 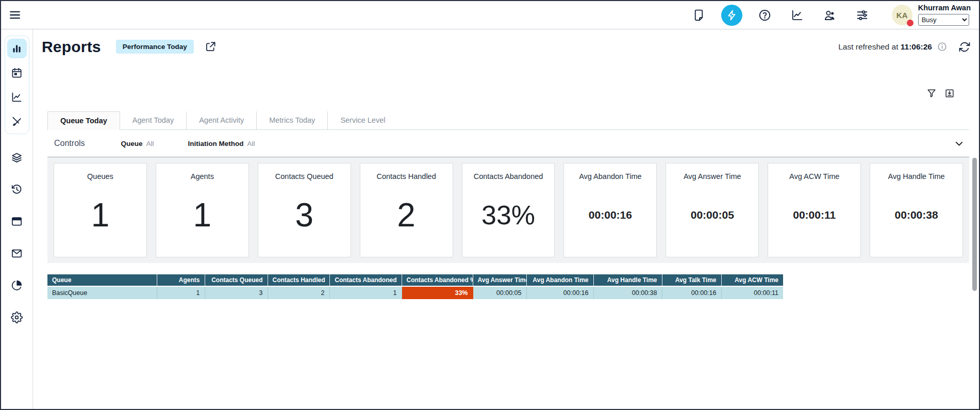 What do you see at coordinates (17, 219) in the screenshot?
I see `sidebar` at bounding box center [17, 219].